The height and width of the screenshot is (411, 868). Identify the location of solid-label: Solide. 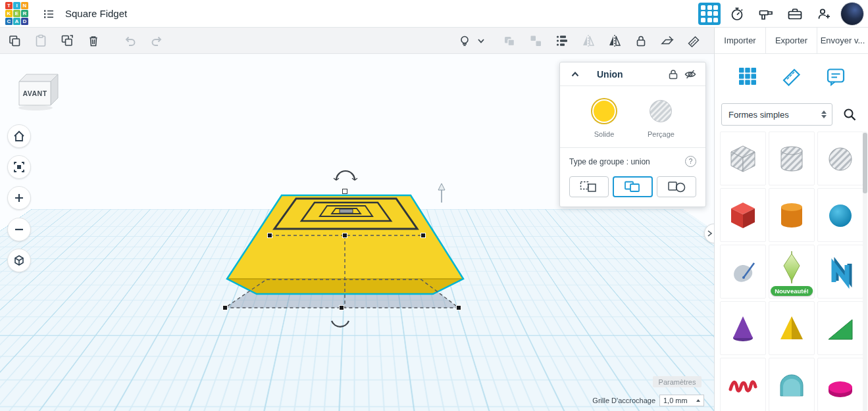
(604, 134).